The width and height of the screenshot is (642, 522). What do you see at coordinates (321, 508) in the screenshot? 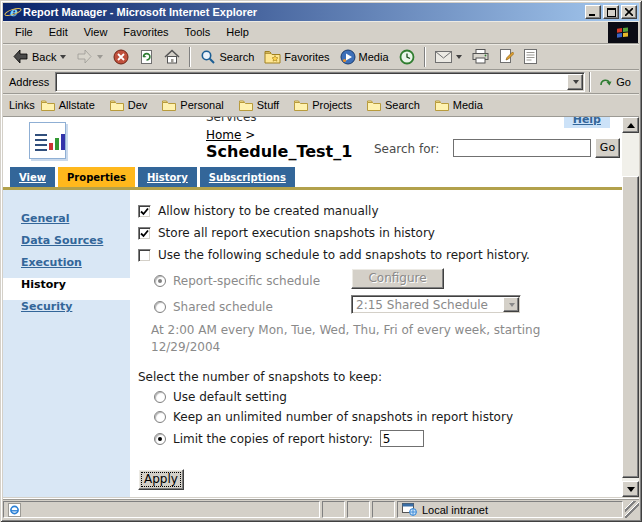
I see `status-bar: Local intranet` at bounding box center [321, 508].